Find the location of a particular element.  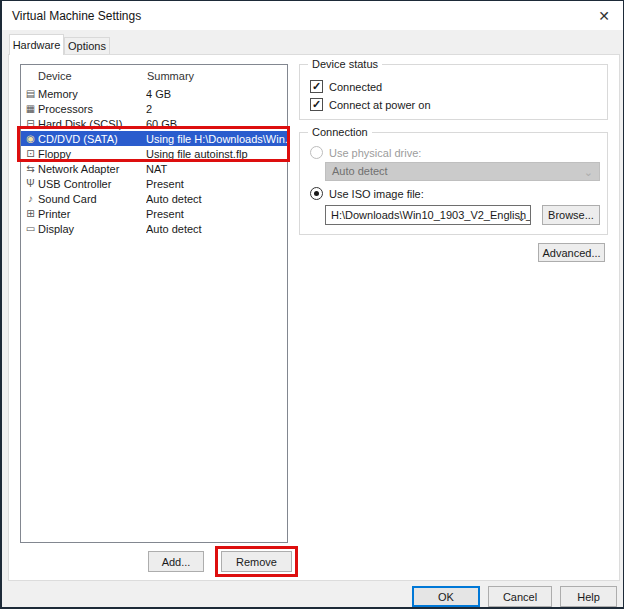

power-on-checkbox: ✓ is located at coordinates (316, 104).